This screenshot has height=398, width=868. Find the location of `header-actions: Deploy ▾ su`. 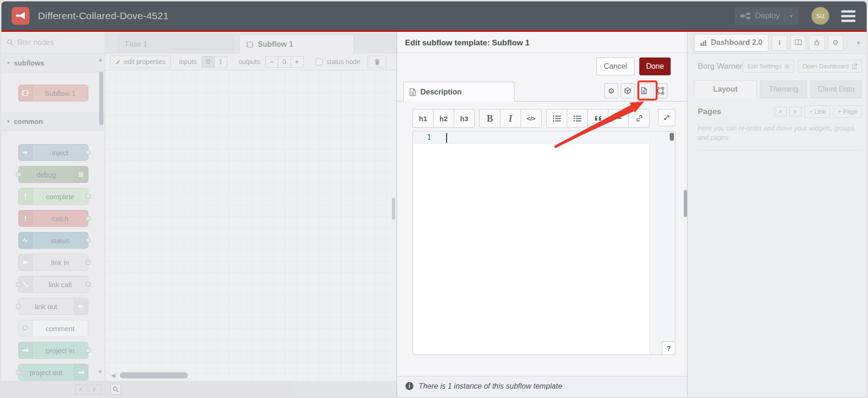

header-actions: Deploy ▾ su is located at coordinates (801, 16).